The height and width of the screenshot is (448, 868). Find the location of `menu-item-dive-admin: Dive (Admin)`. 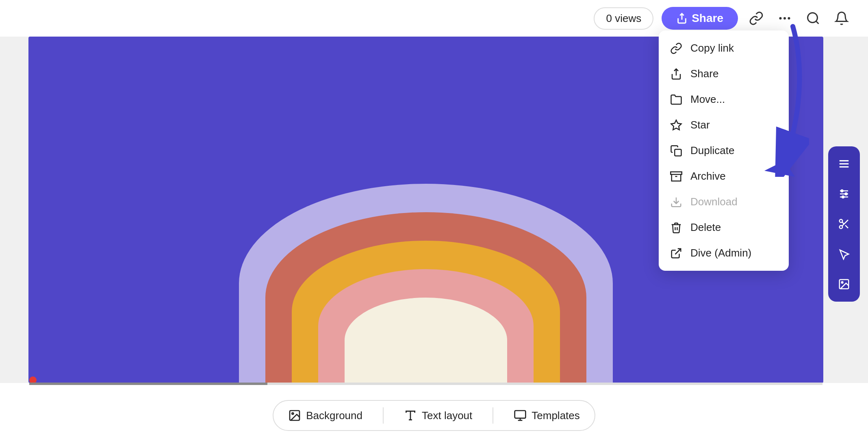

menu-item-dive-admin: Dive (Admin) is located at coordinates (724, 253).